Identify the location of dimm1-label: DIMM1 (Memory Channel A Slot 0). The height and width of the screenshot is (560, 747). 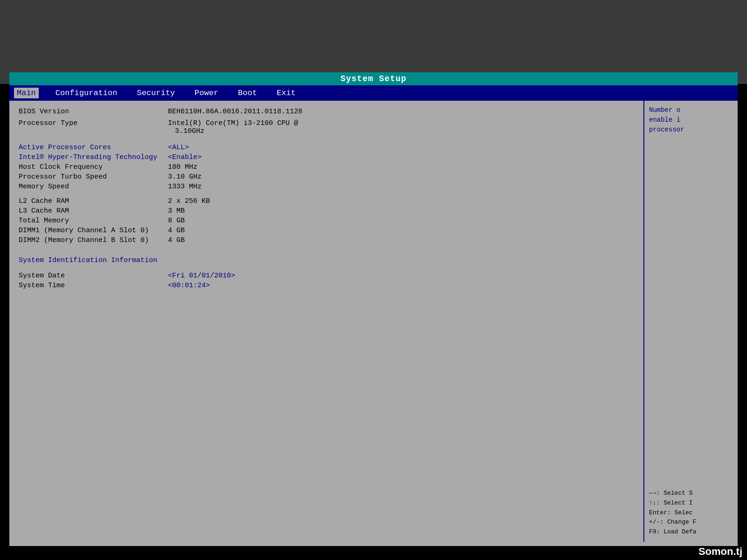
(93, 230).